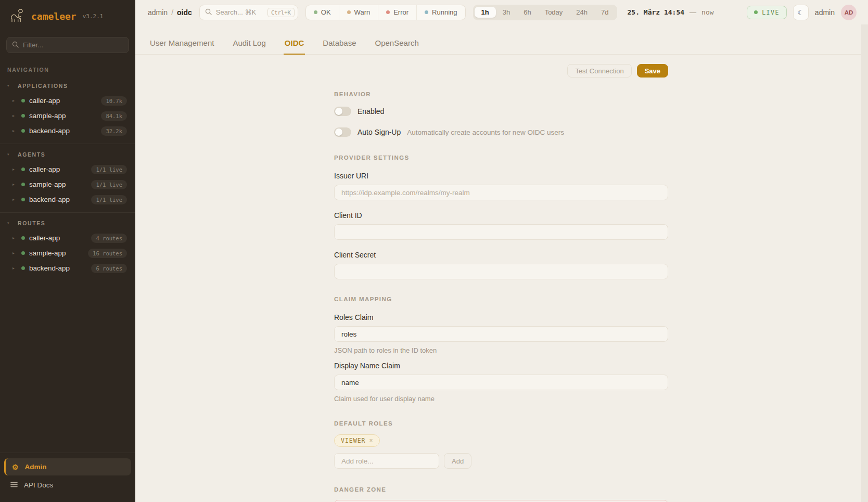 This screenshot has width=868, height=502. I want to click on roles-claim-hint: JSON path to roles in the ID token, so click(501, 351).